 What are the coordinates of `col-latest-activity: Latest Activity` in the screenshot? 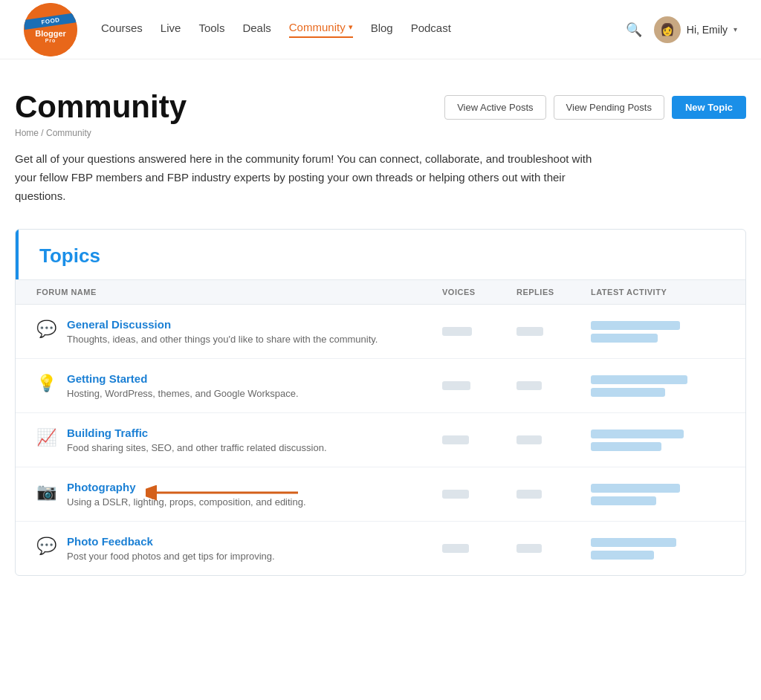 It's located at (658, 292).